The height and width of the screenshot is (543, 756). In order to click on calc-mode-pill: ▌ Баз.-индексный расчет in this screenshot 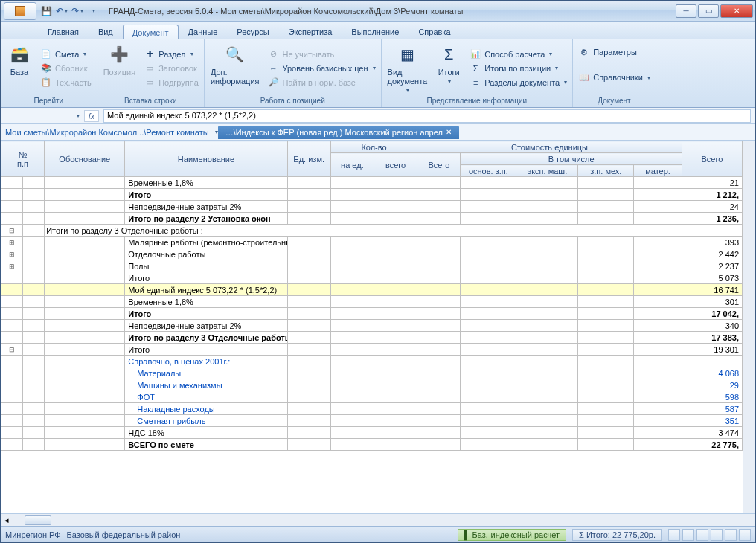, I will do `click(512, 535)`.